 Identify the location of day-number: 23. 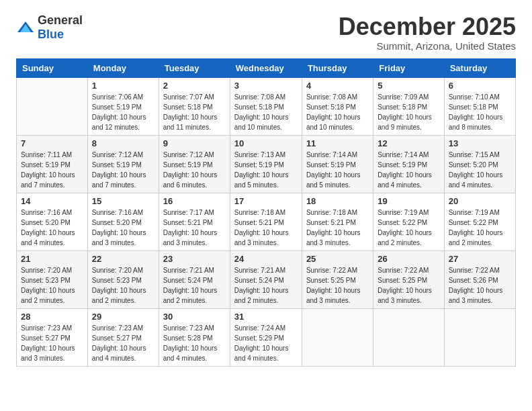
(195, 259).